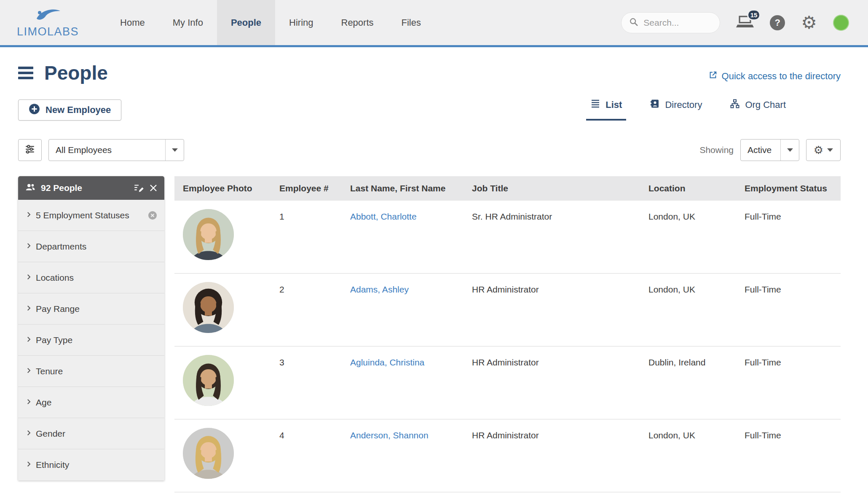 The height and width of the screenshot is (494, 868). What do you see at coordinates (754, 15) in the screenshot?
I see `notification-badge: 15` at bounding box center [754, 15].